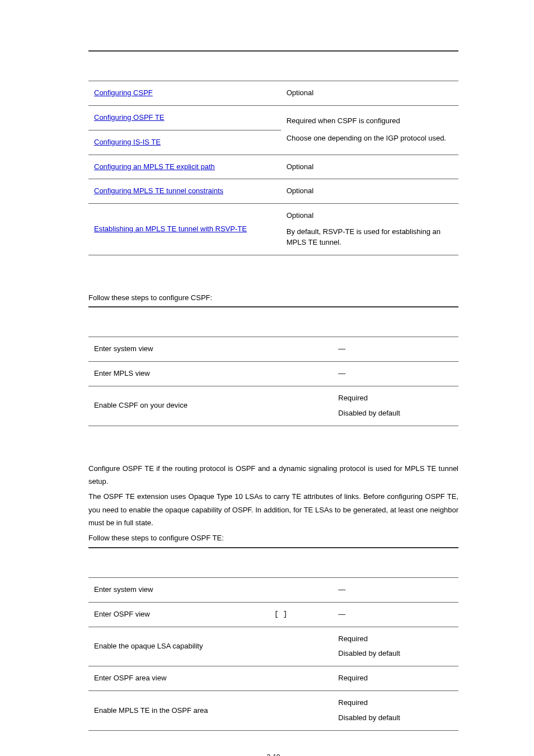 The width and height of the screenshot is (534, 756). What do you see at coordinates (369, 216) in the screenshot?
I see `cell-line: Optional` at bounding box center [369, 216].